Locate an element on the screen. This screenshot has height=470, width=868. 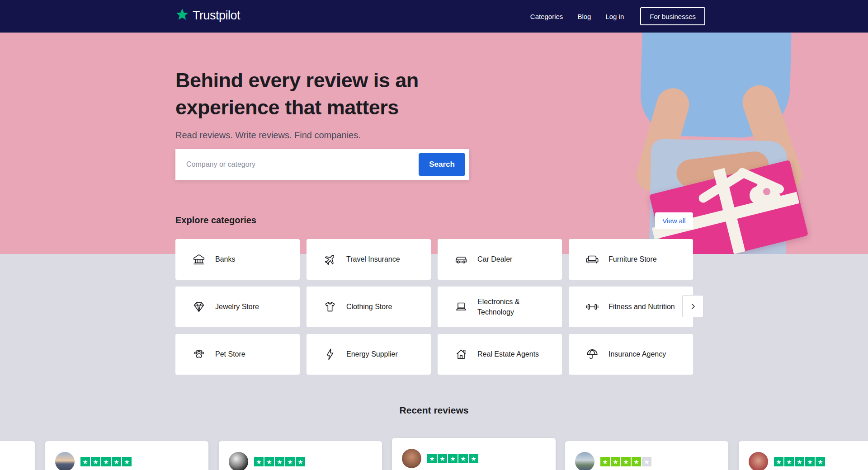
tshirt-icon is located at coordinates (330, 307).